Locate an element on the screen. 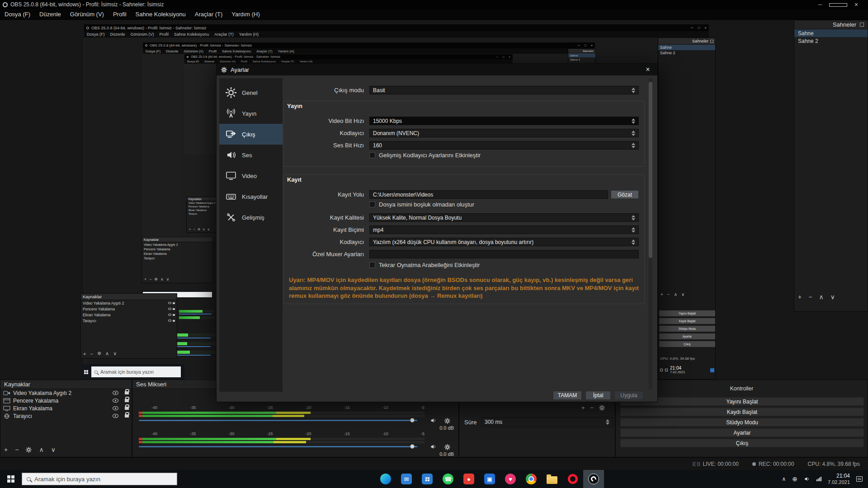  taskbar-app-chrome is located at coordinates (531, 479).